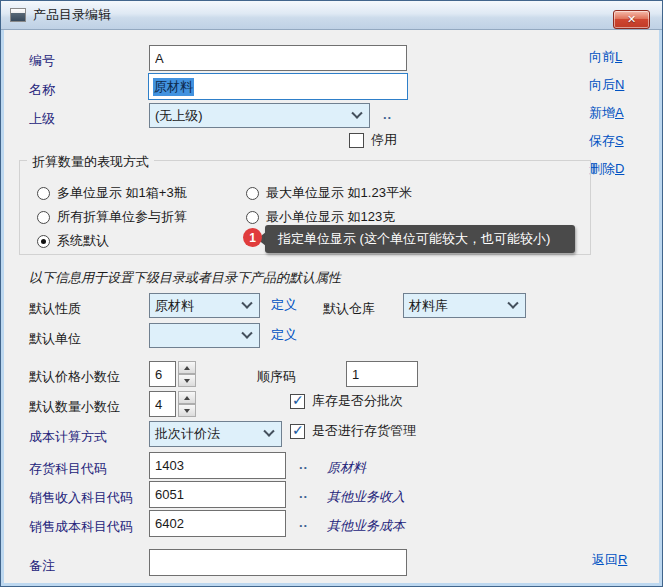 The width and height of the screenshot is (663, 587). What do you see at coordinates (602, 112) in the screenshot?
I see `nav-add-text: 新增` at bounding box center [602, 112].